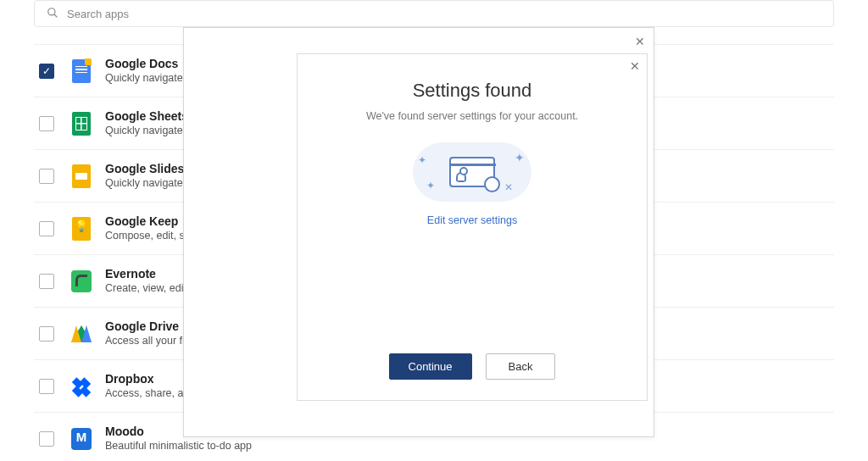 This screenshot has height=461, width=868. What do you see at coordinates (472, 91) in the screenshot?
I see `dialog-title: Settings found` at bounding box center [472, 91].